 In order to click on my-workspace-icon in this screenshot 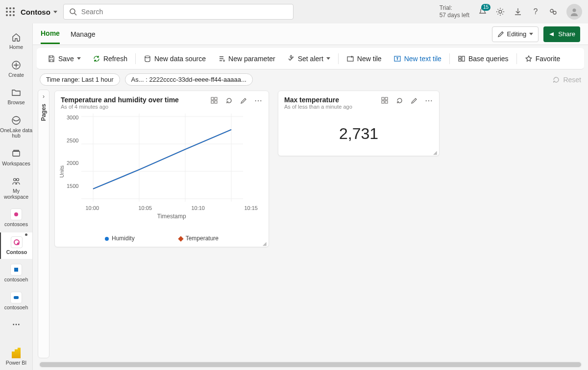, I will do `click(16, 181)`.